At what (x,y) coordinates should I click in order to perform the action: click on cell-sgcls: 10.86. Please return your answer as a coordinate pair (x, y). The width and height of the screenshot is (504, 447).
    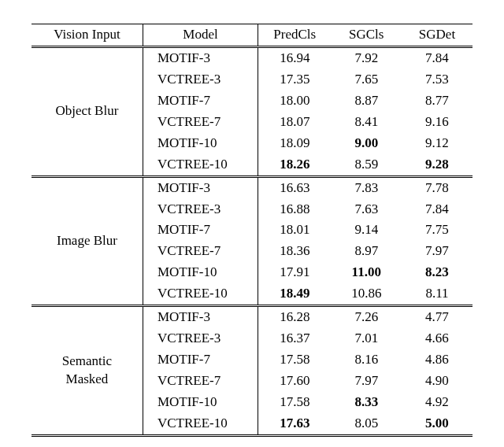
    Looking at the image, I should click on (367, 294).